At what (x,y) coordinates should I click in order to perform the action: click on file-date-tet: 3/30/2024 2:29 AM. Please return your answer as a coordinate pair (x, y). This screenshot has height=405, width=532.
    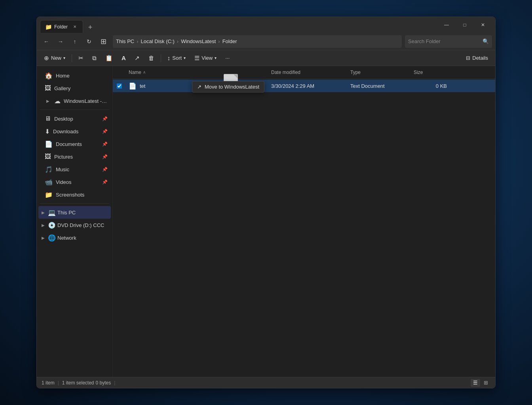
    Looking at the image, I should click on (308, 86).